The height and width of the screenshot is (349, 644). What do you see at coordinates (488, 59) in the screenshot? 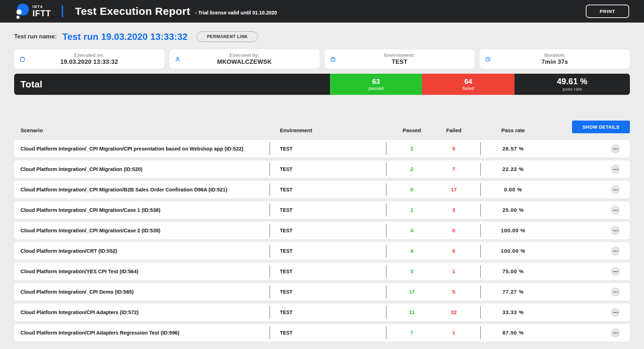
I see `clock-icon` at bounding box center [488, 59].